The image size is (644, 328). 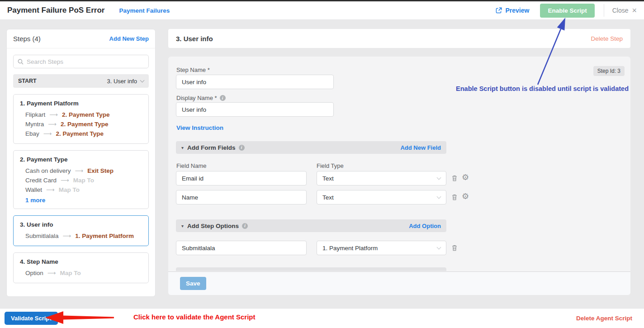 What do you see at coordinates (81, 231) in the screenshot?
I see `step-card-user-info: 3. User info Submitlalala ⟶ 1. Payment P…` at bounding box center [81, 231].